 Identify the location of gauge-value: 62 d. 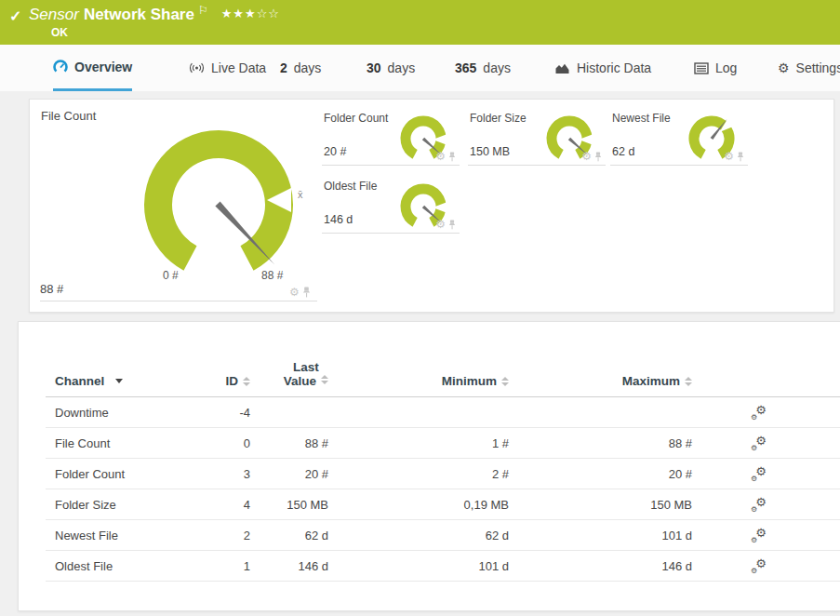
(623, 152).